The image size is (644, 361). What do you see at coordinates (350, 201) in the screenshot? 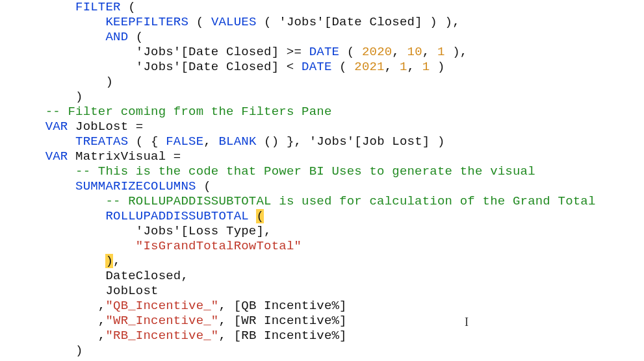
I see `comment: -- ROLLUPADDISSUBTOTAL is used for calcu…` at bounding box center [350, 201].